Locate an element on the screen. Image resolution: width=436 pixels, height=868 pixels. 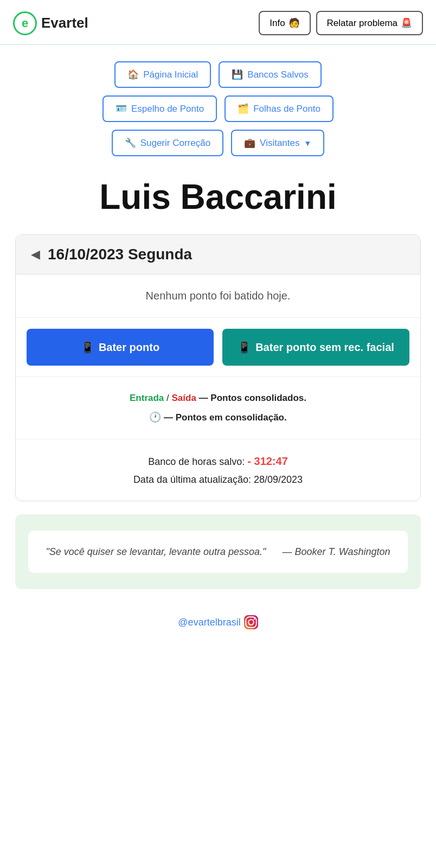
folhas-ponto-label: Folhas de Ponto is located at coordinates (287, 109).